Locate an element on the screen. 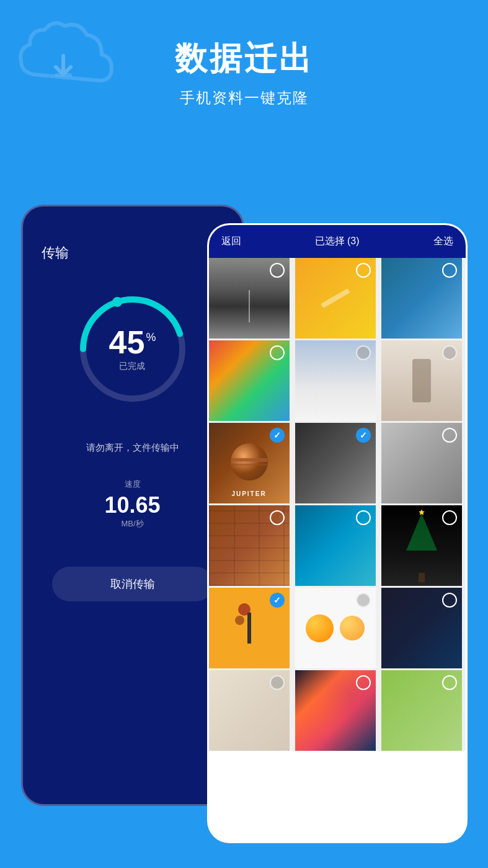 The height and width of the screenshot is (868, 488). grid-item-12: ⭐ is located at coordinates (422, 546).